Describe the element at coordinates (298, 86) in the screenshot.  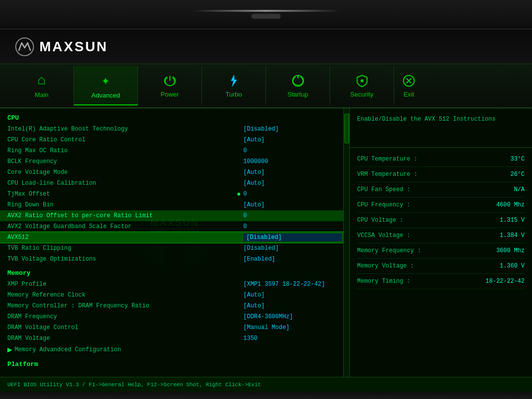
I see `nav-tab-startup: Startup` at that location.